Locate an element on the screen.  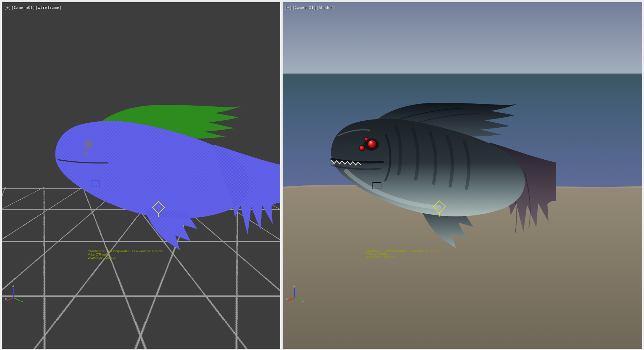
fish-model-wireframe is located at coordinates (168, 178).